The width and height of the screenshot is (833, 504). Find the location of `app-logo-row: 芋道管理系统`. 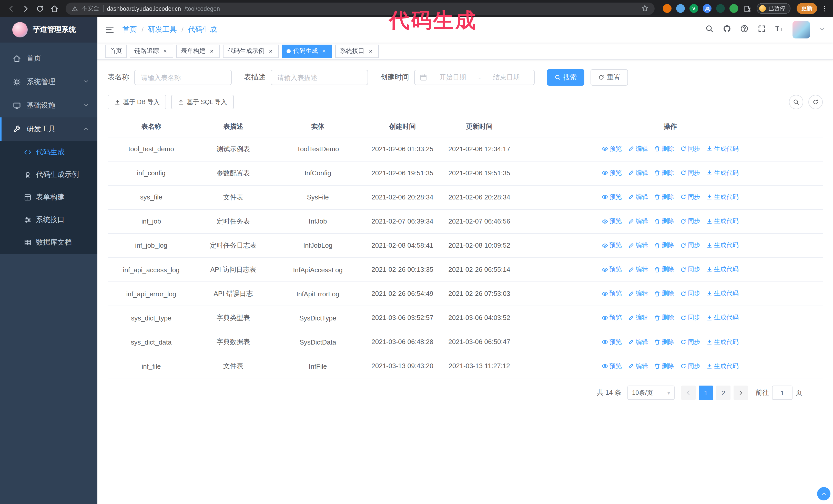

app-logo-row: 芋道管理系统 is located at coordinates (49, 30).